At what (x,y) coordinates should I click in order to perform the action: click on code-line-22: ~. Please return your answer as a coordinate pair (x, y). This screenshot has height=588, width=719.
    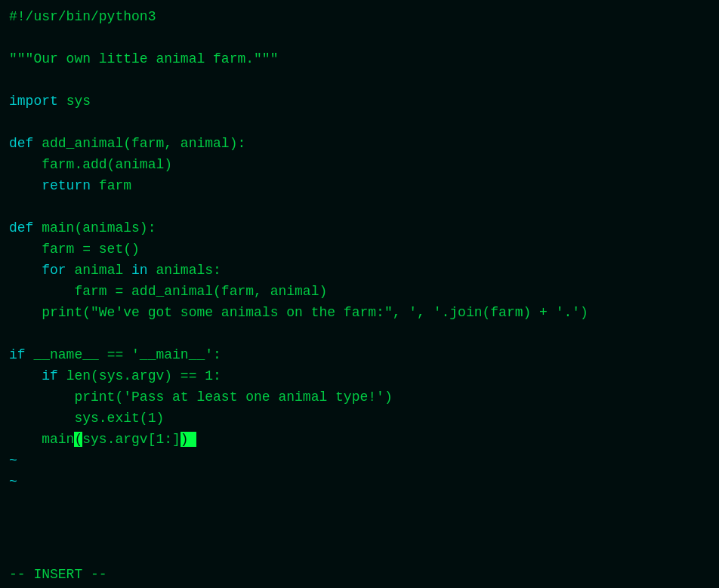
    Looking at the image, I should click on (360, 460).